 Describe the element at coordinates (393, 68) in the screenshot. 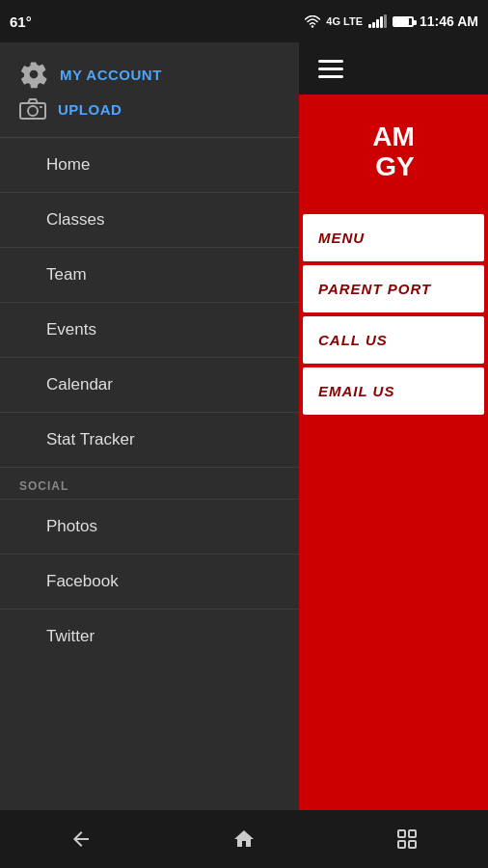

I see `right-header` at that location.